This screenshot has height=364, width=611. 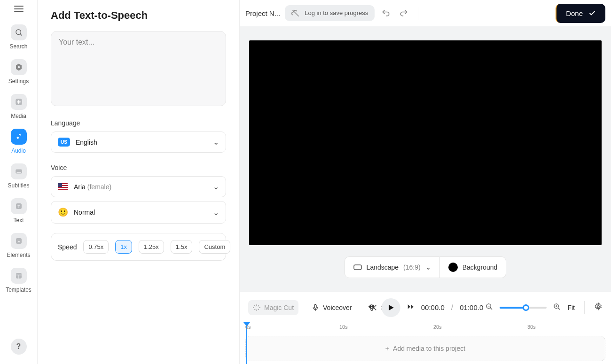 I want to click on check-icon, so click(x=592, y=13).